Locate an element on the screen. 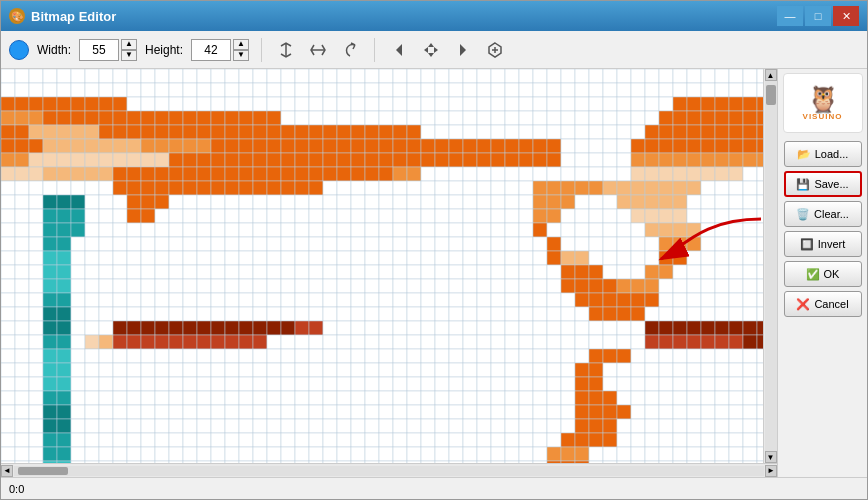  height-input is located at coordinates (211, 50).